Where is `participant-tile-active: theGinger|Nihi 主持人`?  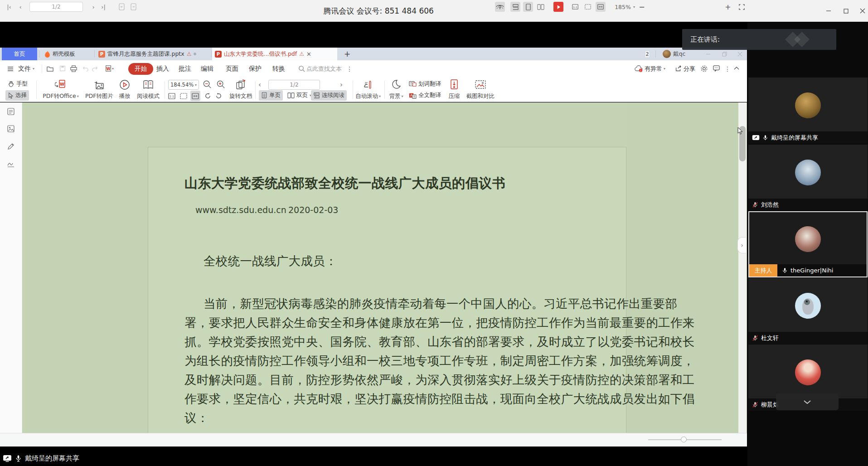 participant-tile-active: theGinger|Nihi 主持人 is located at coordinates (808, 244).